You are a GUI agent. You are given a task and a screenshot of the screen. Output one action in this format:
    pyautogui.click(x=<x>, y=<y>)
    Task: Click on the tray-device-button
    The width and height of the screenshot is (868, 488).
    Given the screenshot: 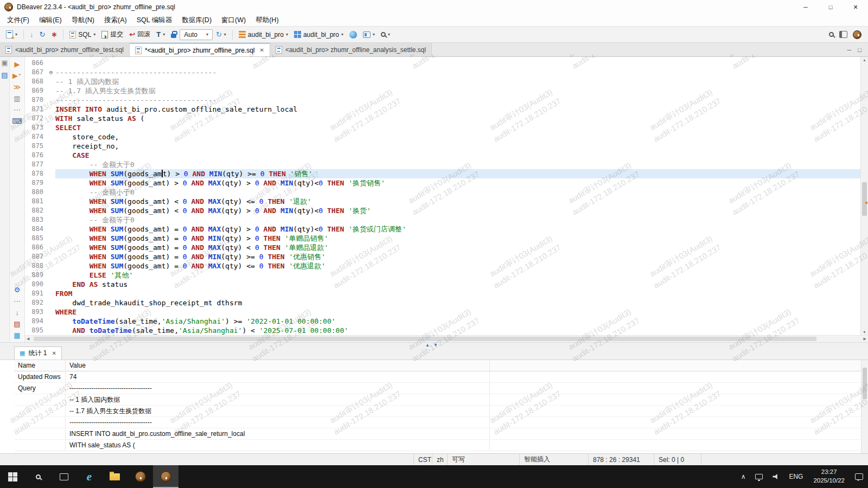 What is the action you would take?
    pyautogui.click(x=759, y=477)
    